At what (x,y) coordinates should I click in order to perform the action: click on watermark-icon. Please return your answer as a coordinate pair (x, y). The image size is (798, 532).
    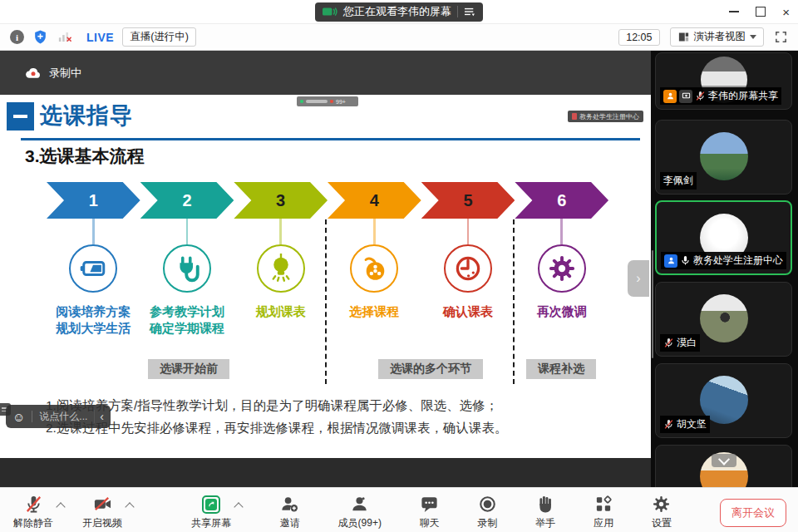
    Looking at the image, I should click on (574, 116).